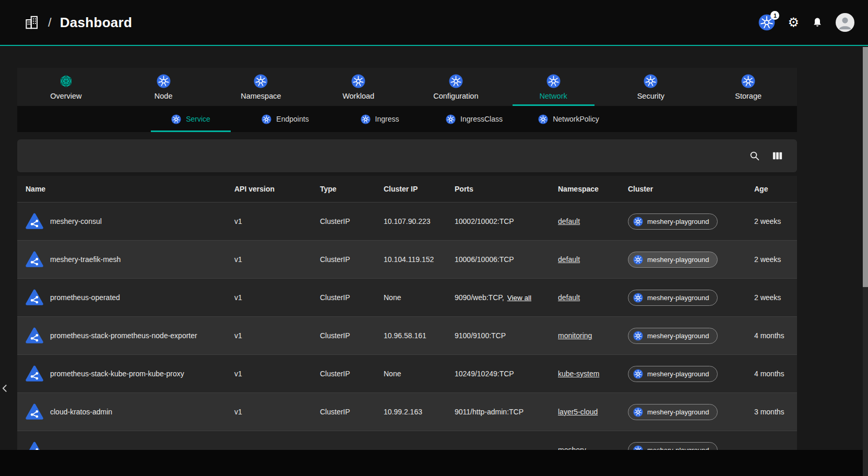  I want to click on tab-label: Network, so click(553, 96).